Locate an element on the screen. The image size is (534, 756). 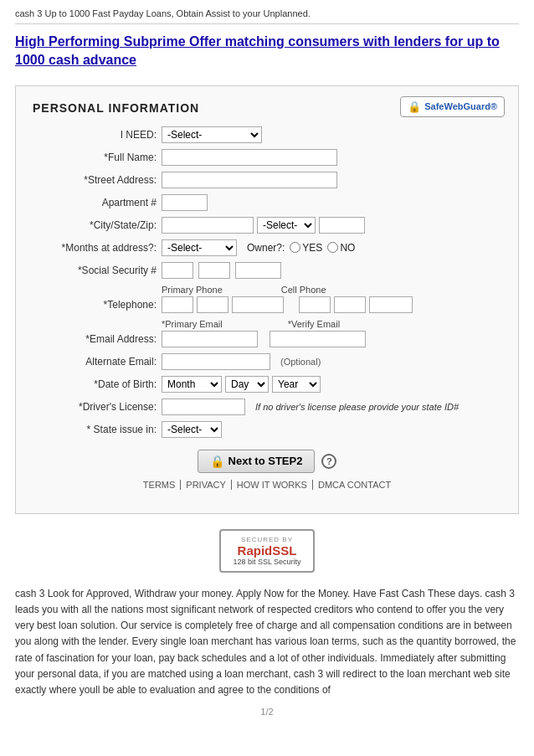
verify-email-input is located at coordinates (318, 339).